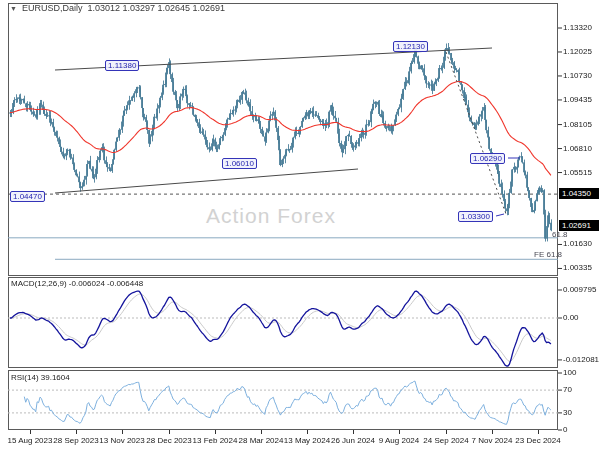 This screenshot has height=450, width=600. I want to click on rsi-indicator-label: RSI(14) 39.1604, so click(40, 378).